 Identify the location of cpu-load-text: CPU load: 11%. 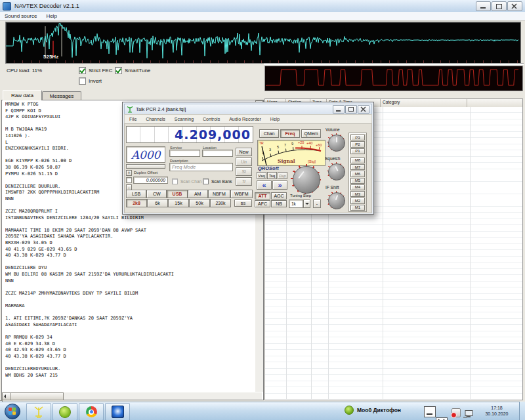
(24, 71).